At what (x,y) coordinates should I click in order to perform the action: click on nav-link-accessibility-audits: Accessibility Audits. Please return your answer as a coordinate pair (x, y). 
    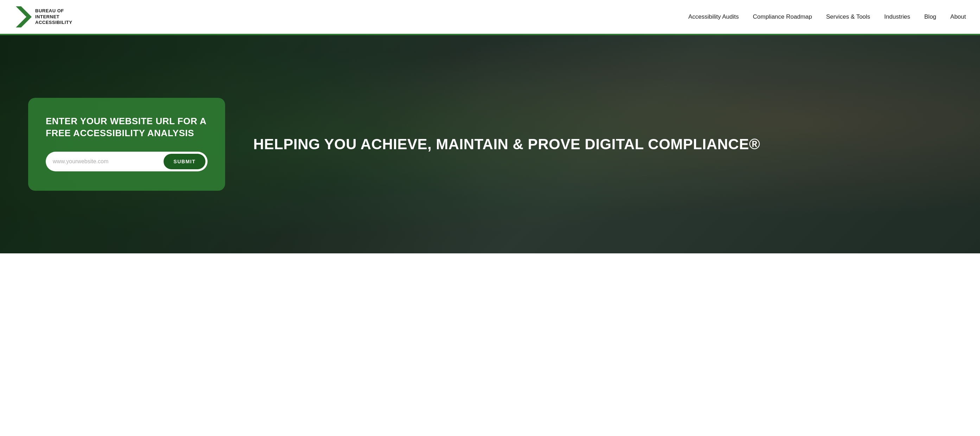
    Looking at the image, I should click on (714, 17).